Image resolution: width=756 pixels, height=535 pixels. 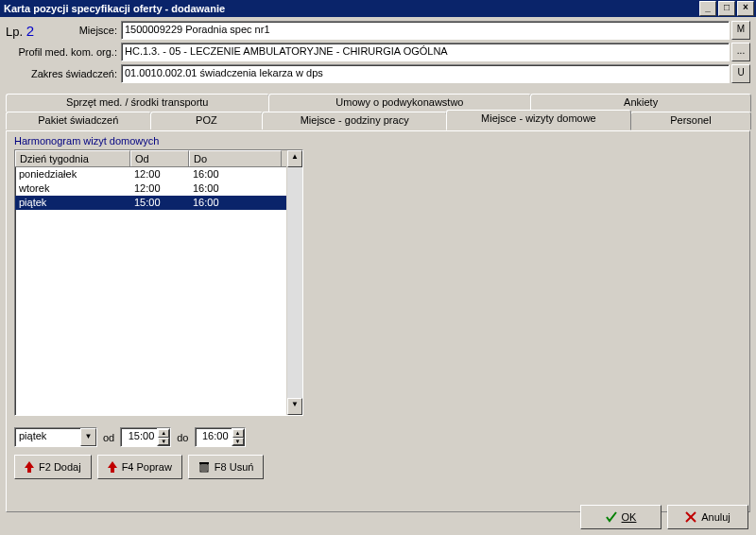 What do you see at coordinates (204, 467) in the screenshot?
I see `trash-icon` at bounding box center [204, 467].